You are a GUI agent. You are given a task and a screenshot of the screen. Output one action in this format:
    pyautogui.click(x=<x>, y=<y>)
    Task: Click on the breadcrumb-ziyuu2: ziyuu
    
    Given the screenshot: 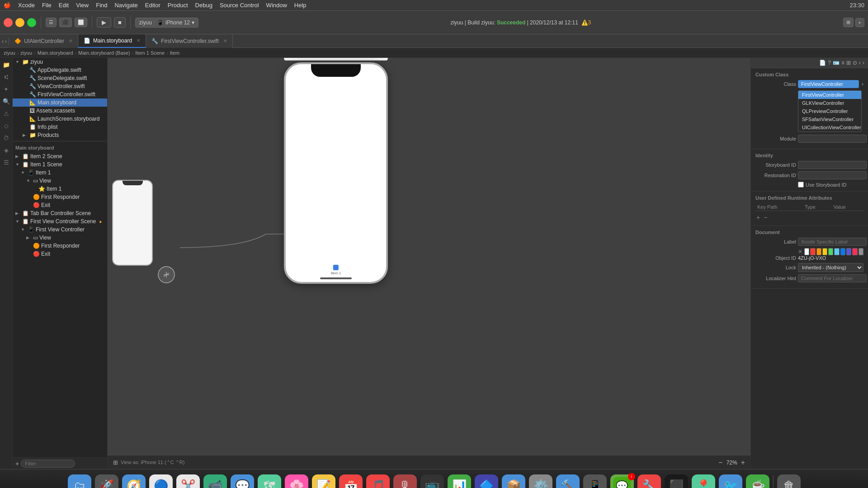 What is the action you would take?
    pyautogui.click(x=26, y=53)
    